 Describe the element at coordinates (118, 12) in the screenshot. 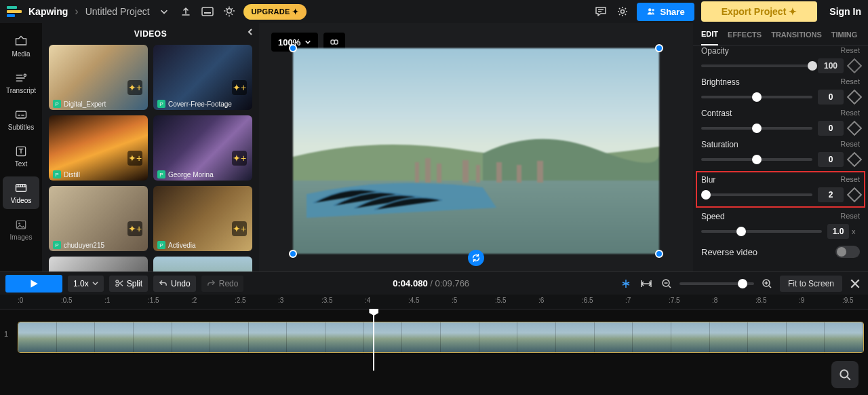

I see `project-name: Untitled Project` at that location.